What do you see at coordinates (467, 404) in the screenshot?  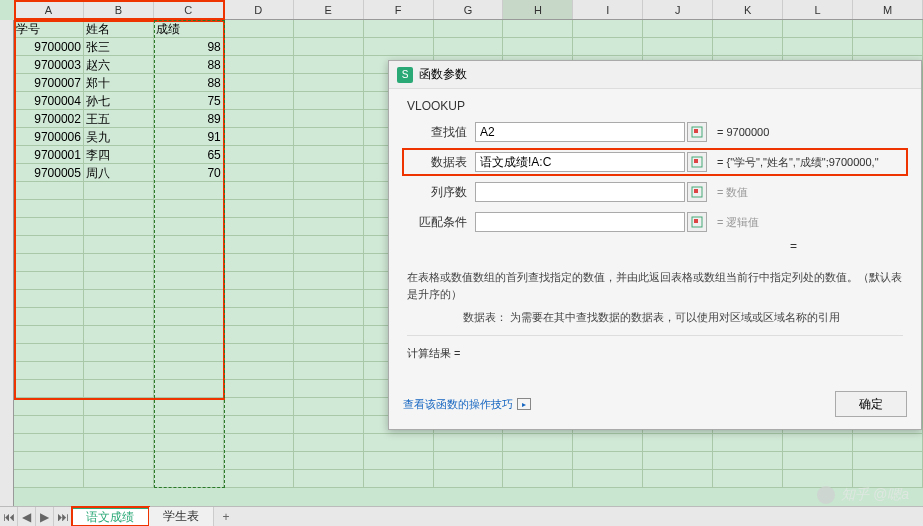 I see `help-link: 查看该函数的操作技巧 ▸` at bounding box center [467, 404].